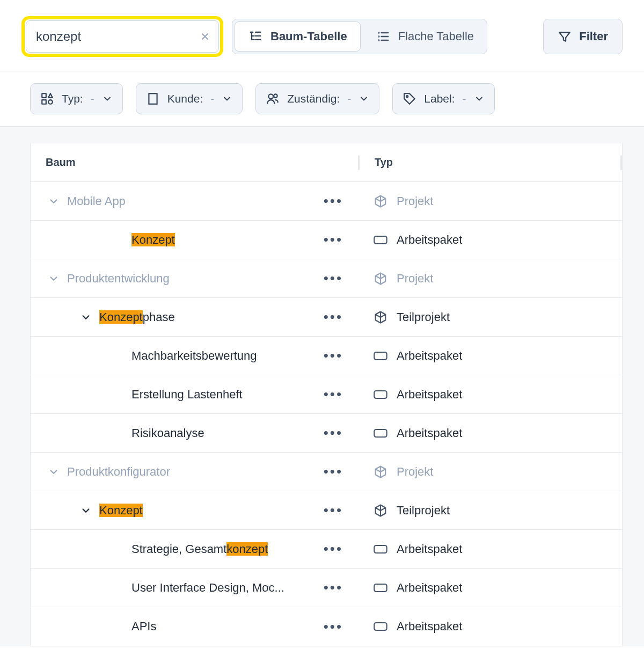 Image resolution: width=644 pixels, height=648 pixels. What do you see at coordinates (326, 433) in the screenshot?
I see `table-row: Risikoanalyse•••Arbeitspaket` at bounding box center [326, 433].